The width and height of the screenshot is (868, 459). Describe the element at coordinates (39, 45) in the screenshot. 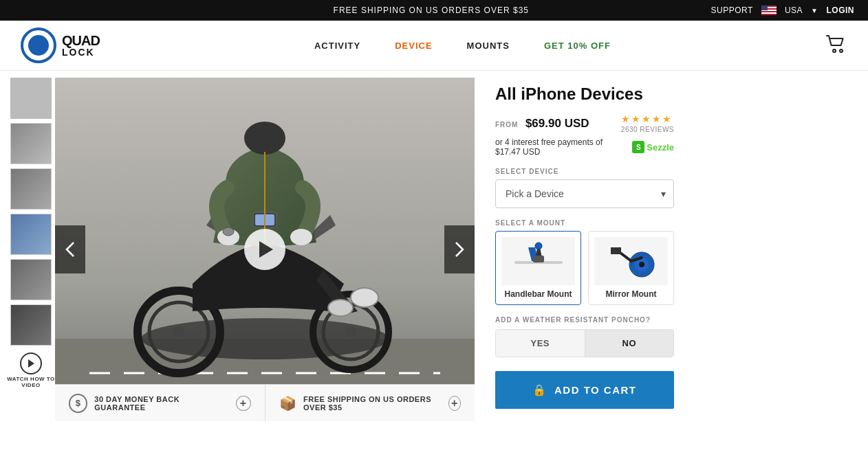

I see `logo-inner` at that location.